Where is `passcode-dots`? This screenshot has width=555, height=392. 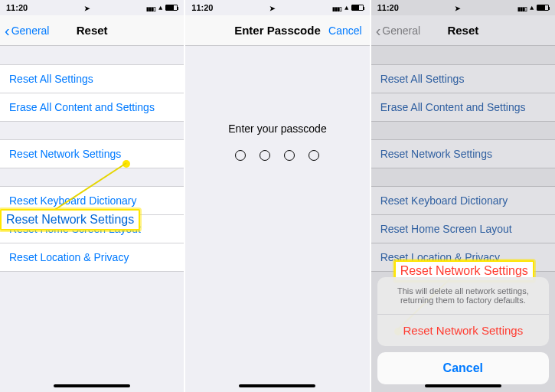 passcode-dots is located at coordinates (277, 155).